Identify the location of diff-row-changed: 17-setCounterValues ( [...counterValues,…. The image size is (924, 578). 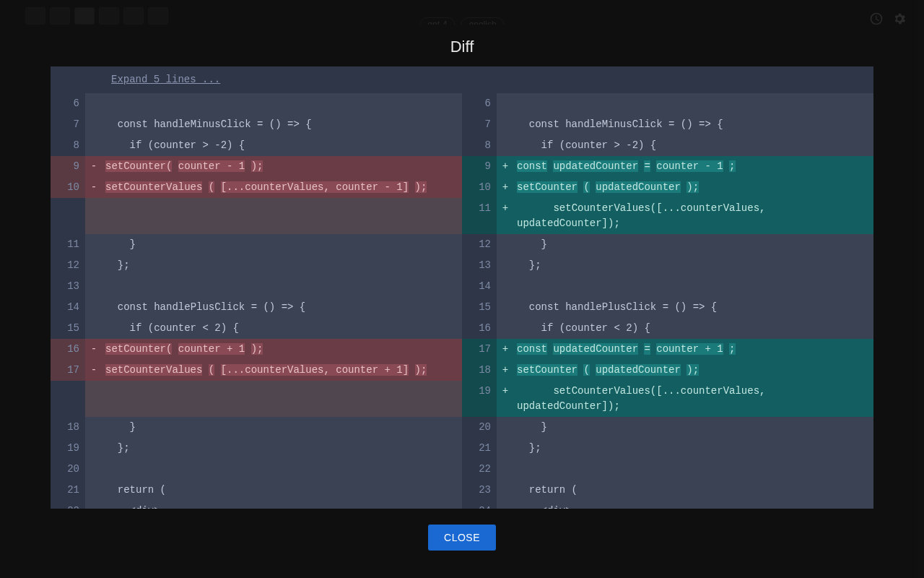
(462, 370).